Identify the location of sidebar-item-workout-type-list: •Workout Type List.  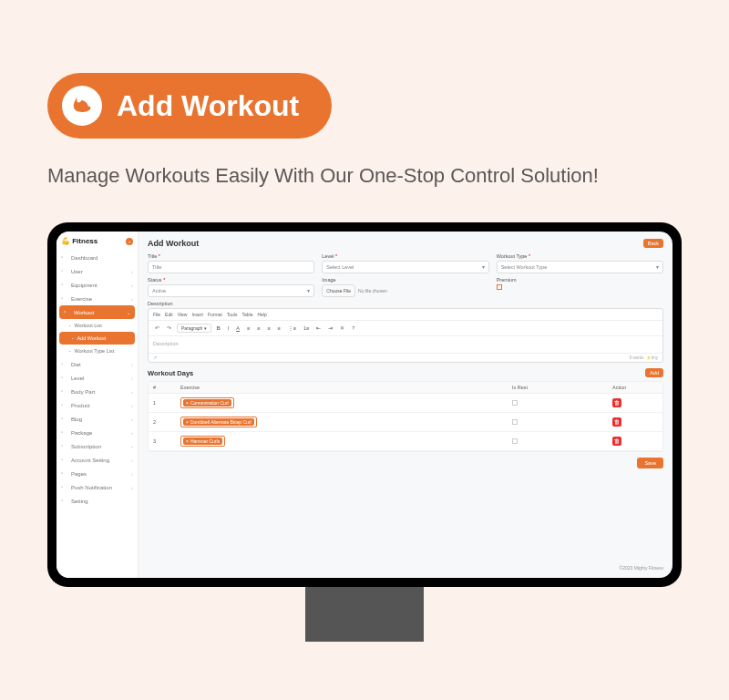
(97, 351).